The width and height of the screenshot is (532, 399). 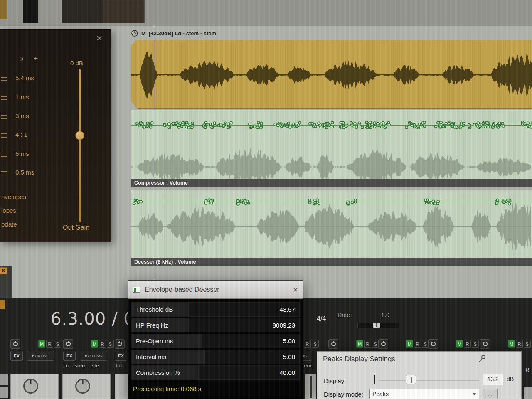 I want to click on display-mode-label: Display mode:, so click(x=343, y=394).